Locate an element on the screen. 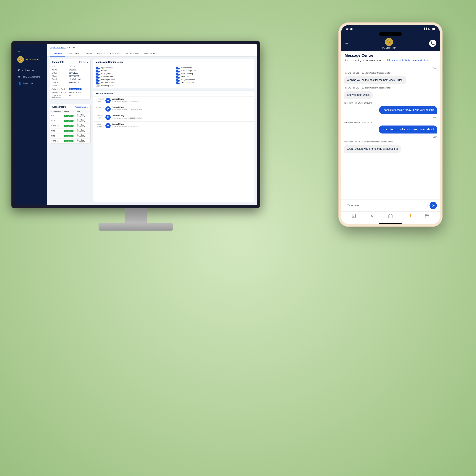 This screenshot has width=476, height=476. nav-item-messages is located at coordinates (409, 216).